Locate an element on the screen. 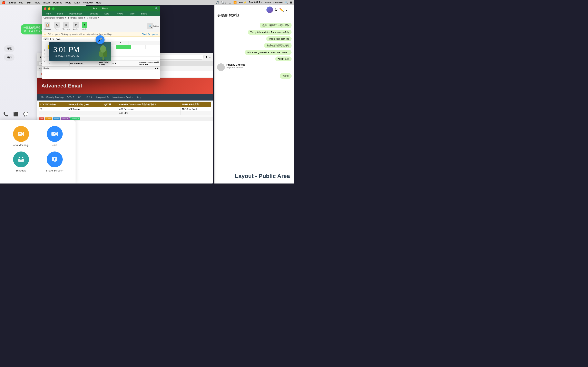 The height and width of the screenshot is (367, 588). nav-item-3: 新 11 is located at coordinates (80, 97).